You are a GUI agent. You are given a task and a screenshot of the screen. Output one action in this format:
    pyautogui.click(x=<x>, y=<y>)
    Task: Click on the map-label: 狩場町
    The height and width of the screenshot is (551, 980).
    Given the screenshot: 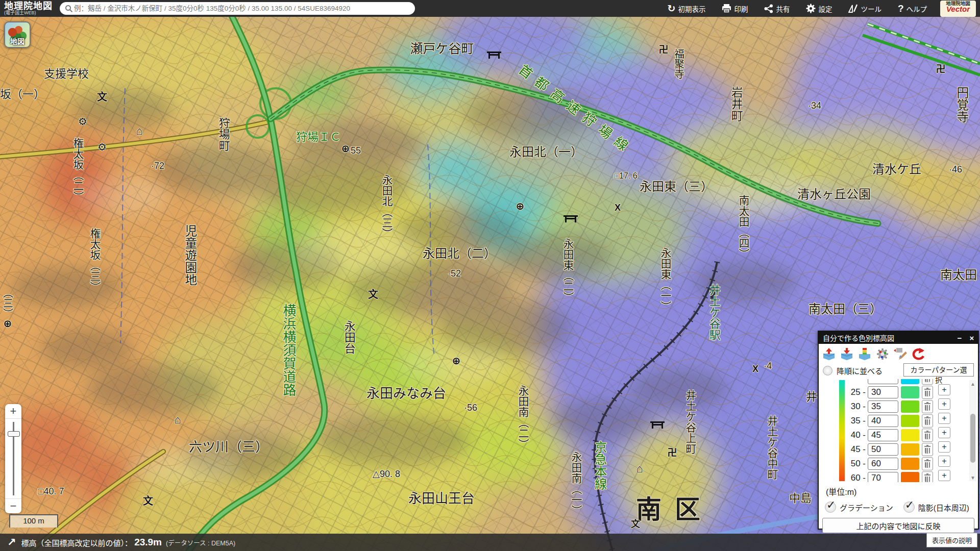 What is the action you would take?
    pyautogui.click(x=223, y=134)
    